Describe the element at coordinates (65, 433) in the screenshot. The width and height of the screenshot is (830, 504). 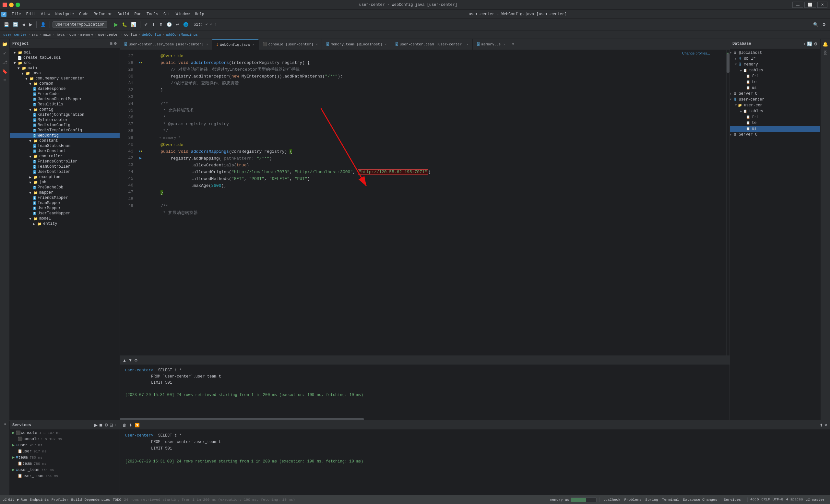
I see `service-console-group: ▶ ⬛ console 1 s 107 ms` at that location.